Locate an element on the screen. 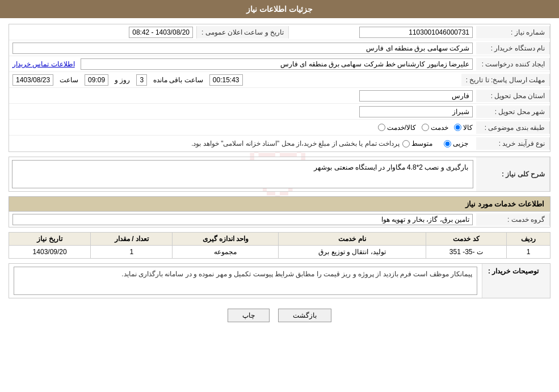 The width and height of the screenshot is (559, 392). purchase-motavaset-label: متوسط is located at coordinates (422, 144).